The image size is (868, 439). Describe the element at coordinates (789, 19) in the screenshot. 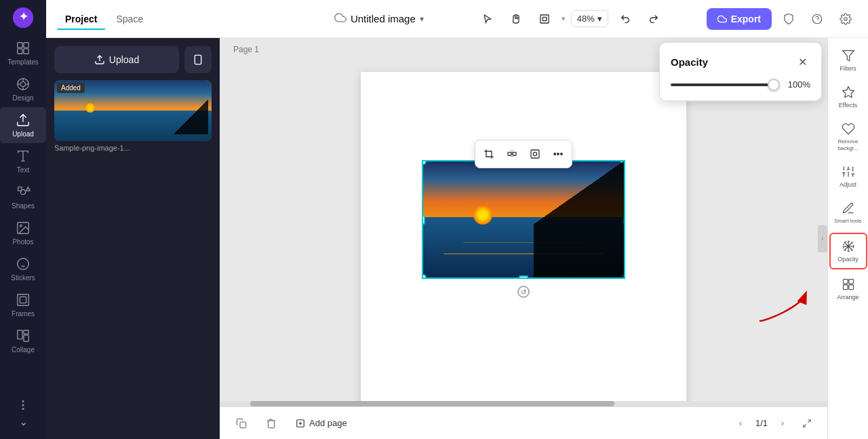

I see `shield-btn` at that location.